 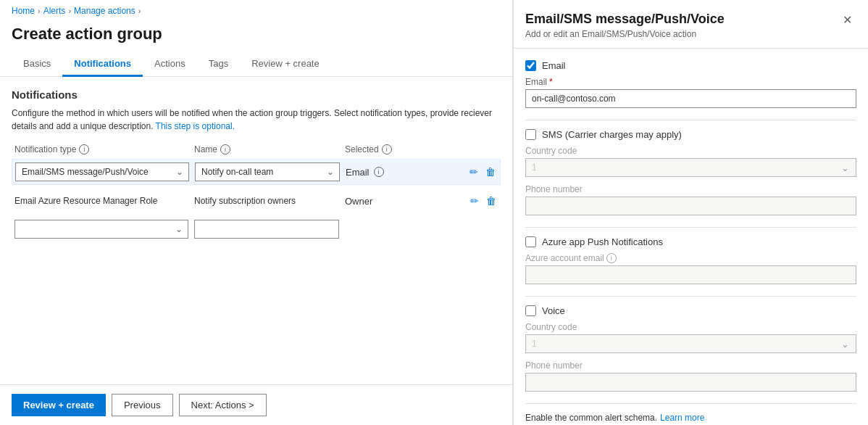 I want to click on tabs-bar: Basics Notifications Actions Tags Review…, so click(x=256, y=65).